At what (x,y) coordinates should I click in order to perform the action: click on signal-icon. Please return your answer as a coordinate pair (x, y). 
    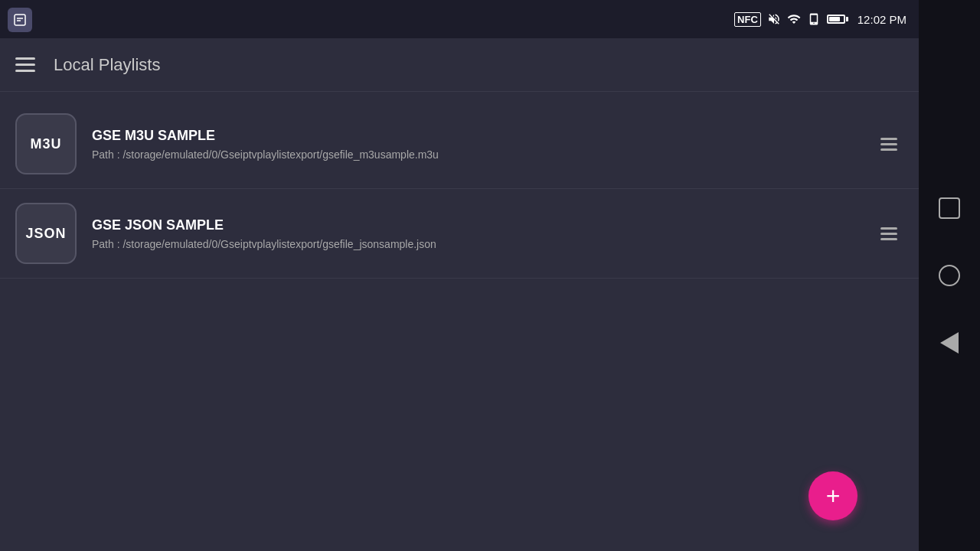
    Looking at the image, I should click on (814, 19).